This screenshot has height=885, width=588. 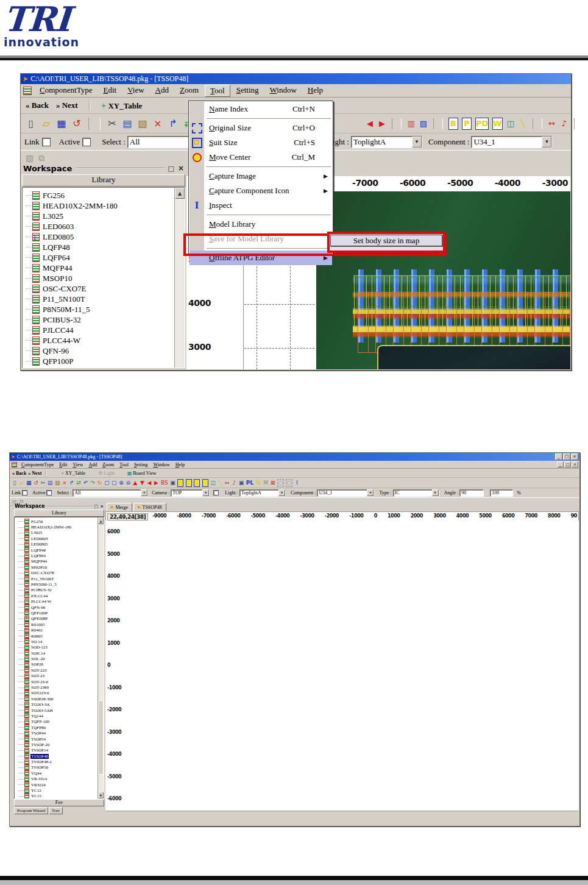 What do you see at coordinates (261, 157) in the screenshot?
I see `menu-item: Move Center Ctrl_M` at bounding box center [261, 157].